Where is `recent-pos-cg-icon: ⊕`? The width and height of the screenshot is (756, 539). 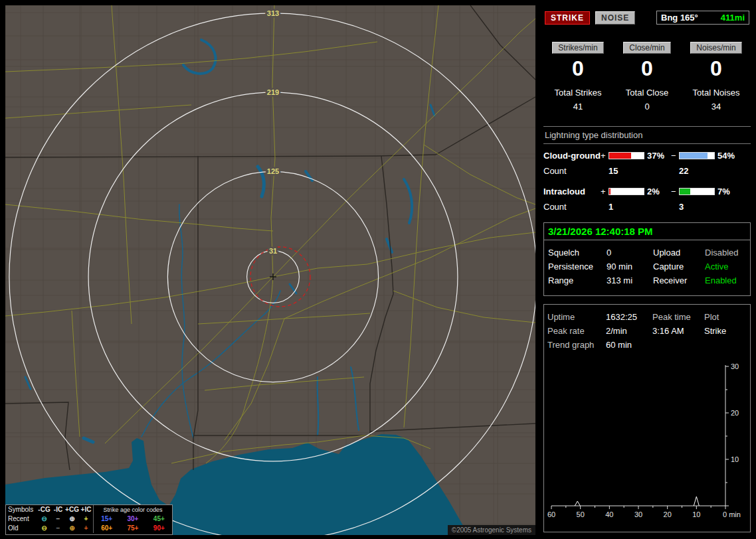 recent-pos-cg-icon: ⊕ is located at coordinates (72, 519).